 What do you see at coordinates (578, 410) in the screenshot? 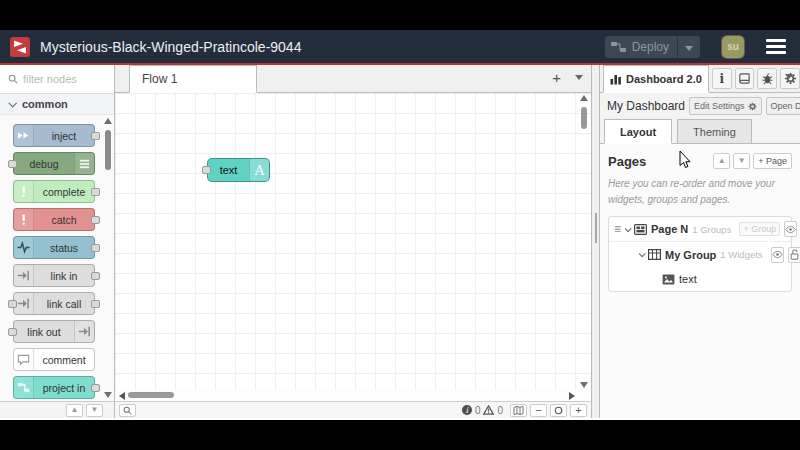
I see `zoom-in-button: +` at bounding box center [578, 410].